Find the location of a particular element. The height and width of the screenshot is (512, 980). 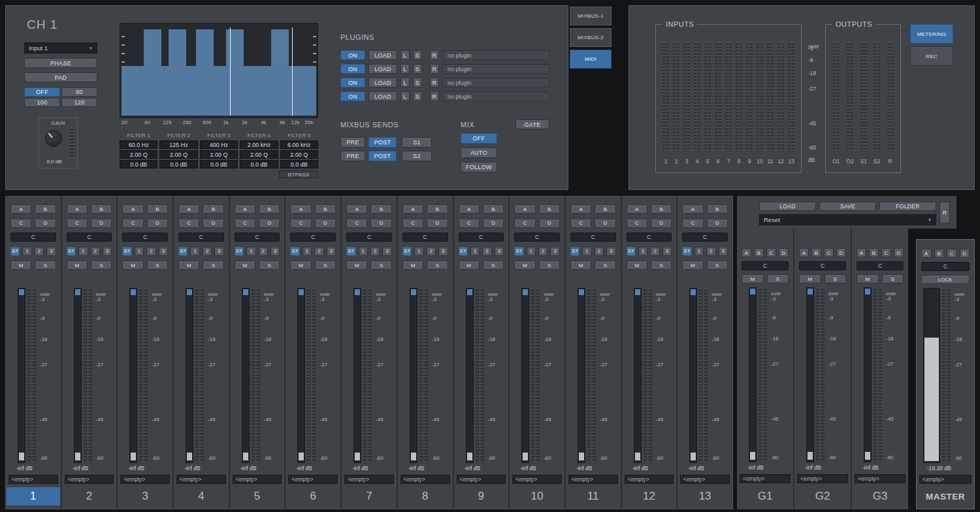

strip-select-label: 11 is located at coordinates (593, 496).